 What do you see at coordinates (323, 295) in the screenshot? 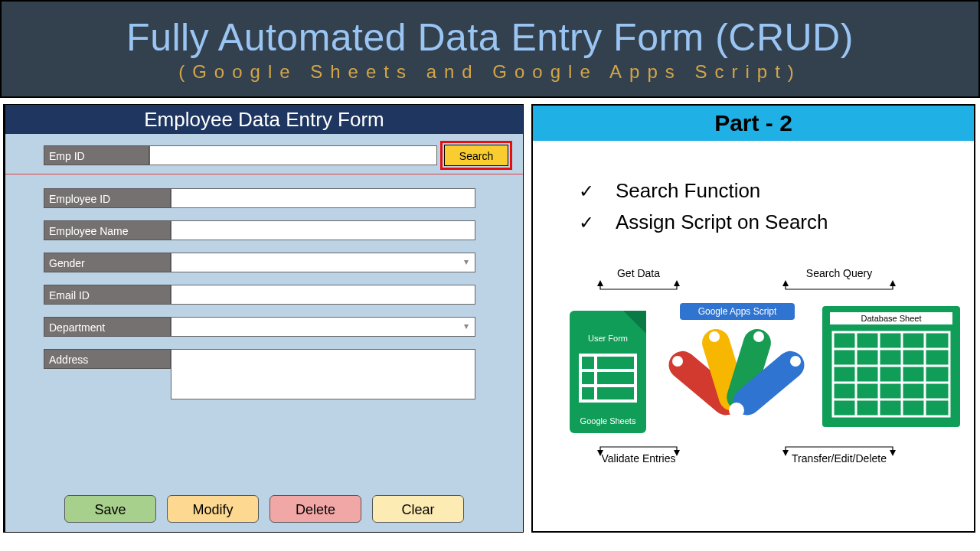
I see `email-id-input` at bounding box center [323, 295].